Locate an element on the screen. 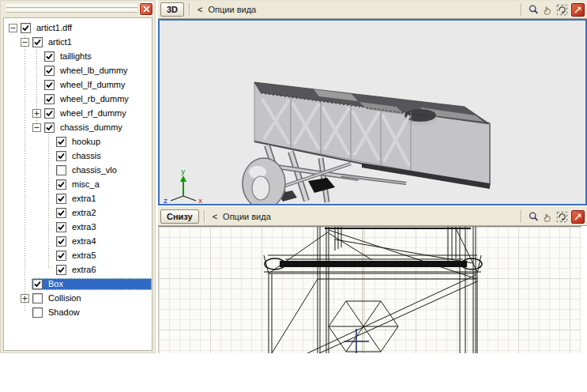 This screenshot has height=392, width=587. tree-row: extra2 is located at coordinates (77, 213).